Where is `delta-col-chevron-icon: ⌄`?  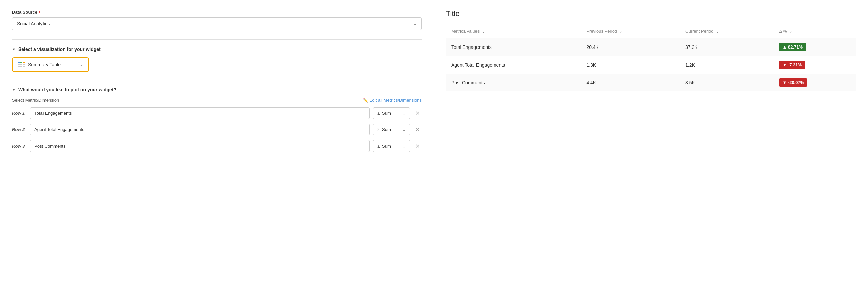
delta-col-chevron-icon: ⌄ is located at coordinates (791, 31).